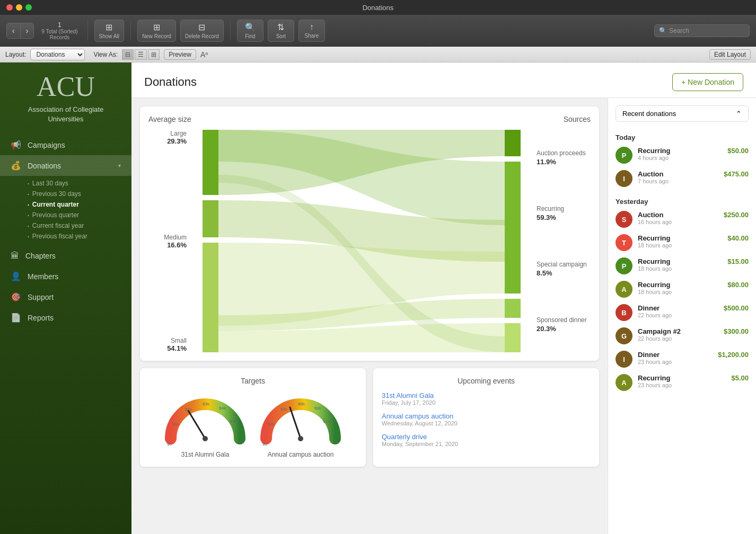  I want to click on layout-select: Donations, so click(57, 55).